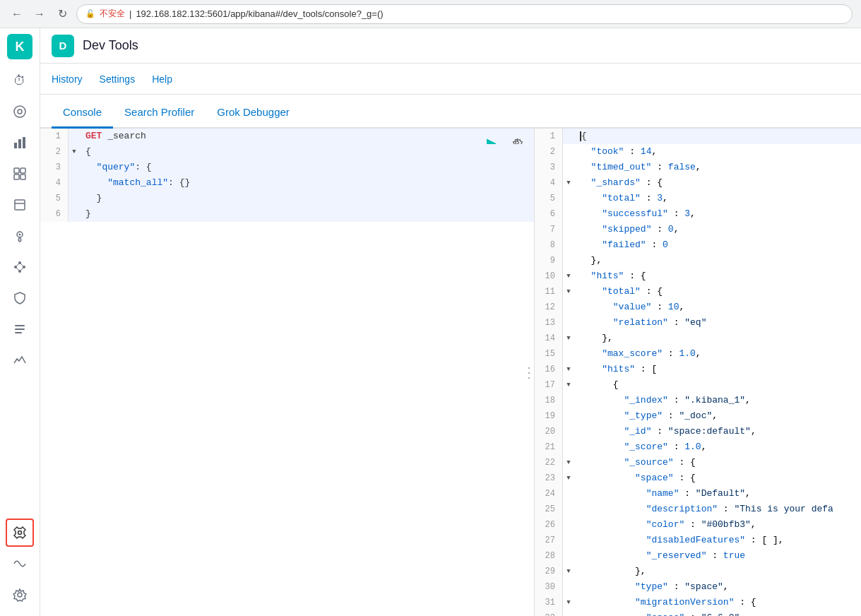 The image size is (861, 616). I want to click on output-line-17: 17 ▼ {, so click(698, 385).